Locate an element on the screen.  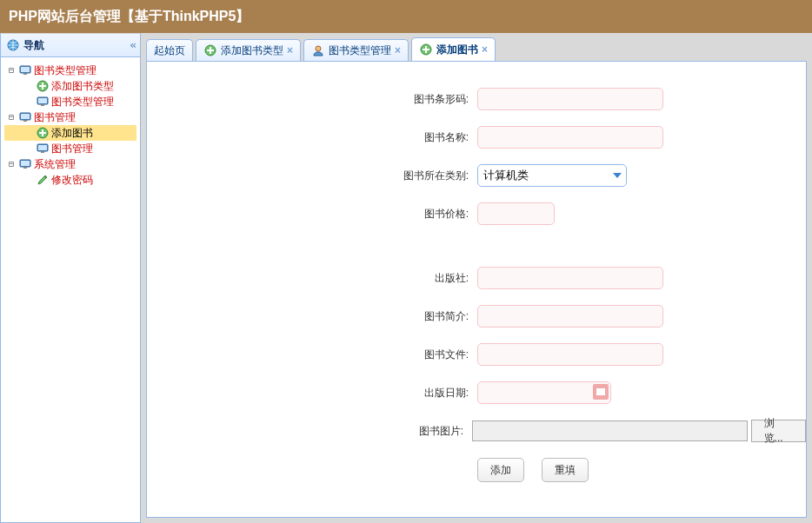
sidebar-title: 导航 is located at coordinates (34, 45).